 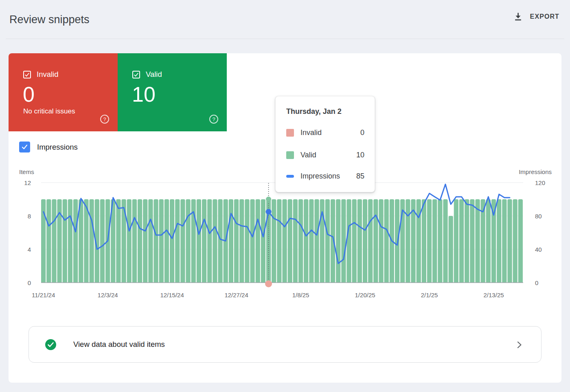 What do you see at coordinates (325, 176) in the screenshot?
I see `tooltip-row-impressions: Impressions 85` at bounding box center [325, 176].